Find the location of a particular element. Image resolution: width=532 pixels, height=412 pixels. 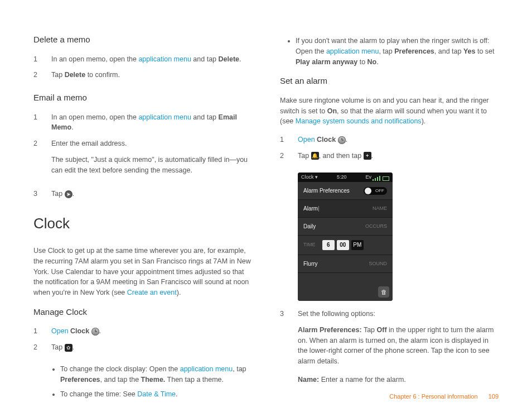

steps-email-memo: 1 In an open memo, open the application … is located at coordinates (143, 156).